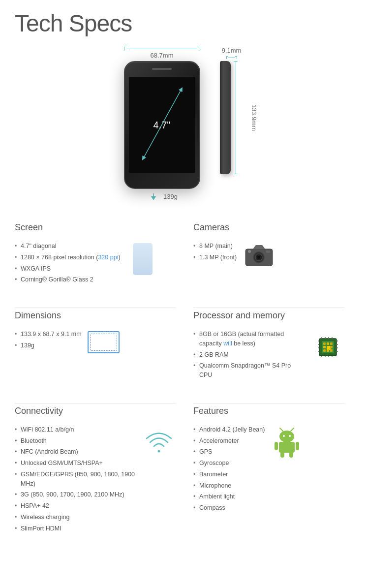 Image resolution: width=367 pixels, height=588 pixels. Describe the element at coordinates (229, 452) in the screenshot. I see `feature-item-2: GPS` at that location.